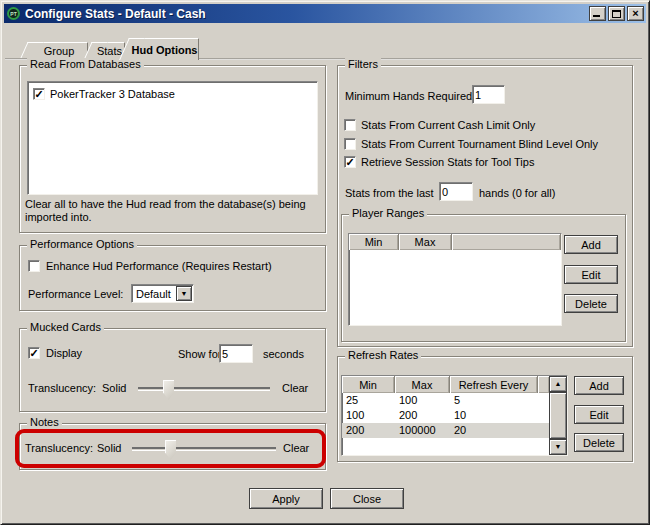 The height and width of the screenshot is (525, 650). I want to click on group-performance-options-title: Performance Options, so click(82, 244).